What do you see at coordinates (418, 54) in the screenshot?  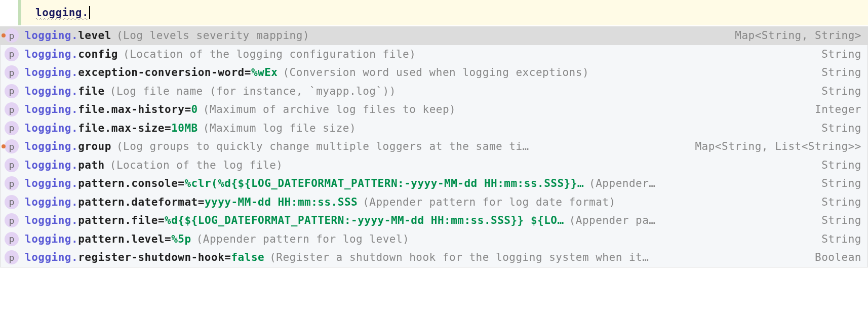 I see `suggestion-main: logging.config(Location of the logging c…` at bounding box center [418, 54].